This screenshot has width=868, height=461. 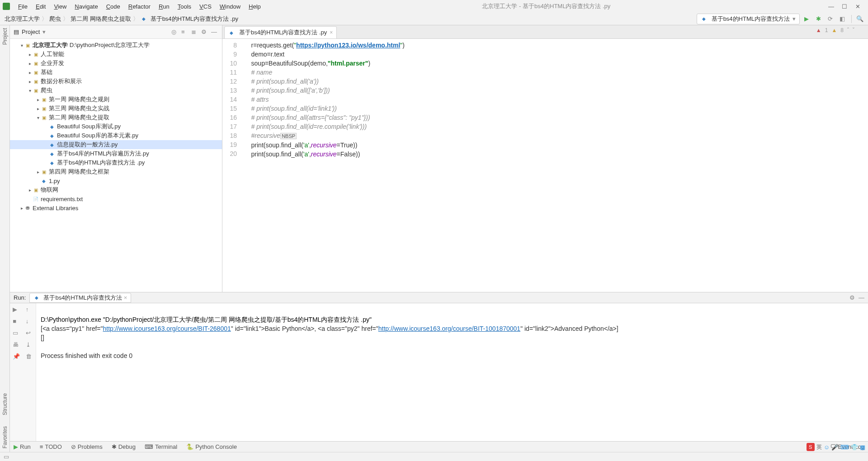 What do you see at coordinates (331, 33) in the screenshot?
I see `close-tab-icon: ×` at bounding box center [331, 33].